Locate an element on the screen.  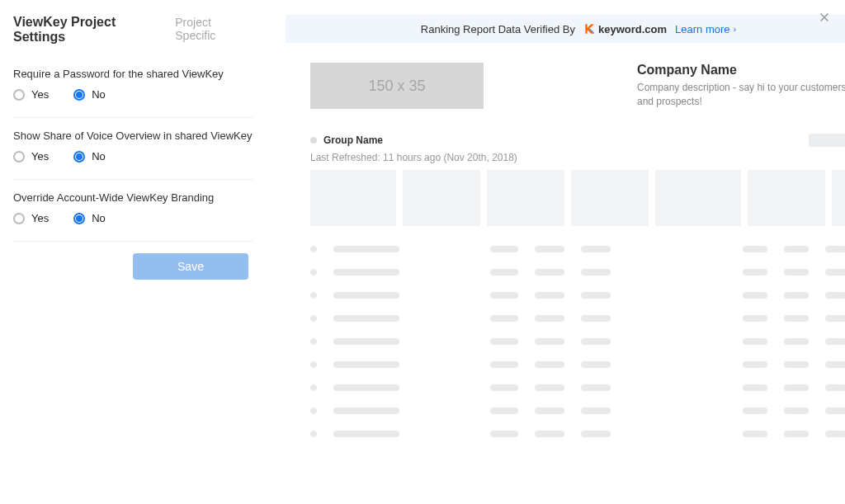
setting-label: Show Share of Voice Overview in shared V… is located at coordinates (133, 135).